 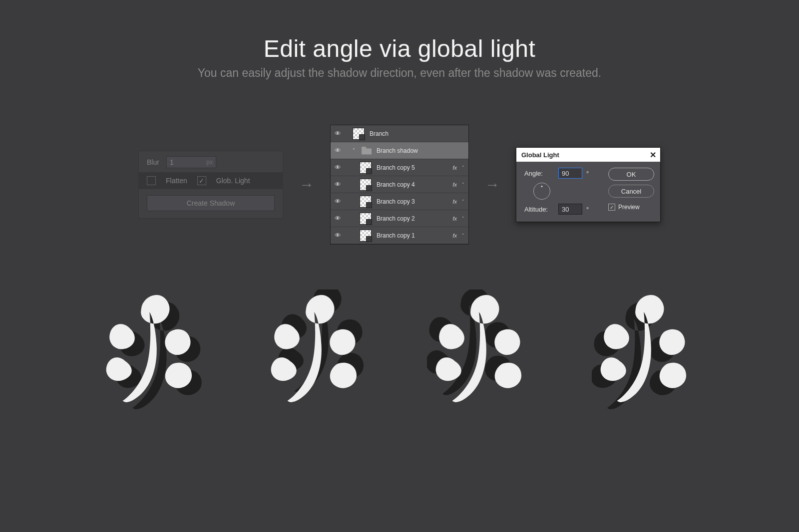 I want to click on blur-unit: px, so click(x=210, y=162).